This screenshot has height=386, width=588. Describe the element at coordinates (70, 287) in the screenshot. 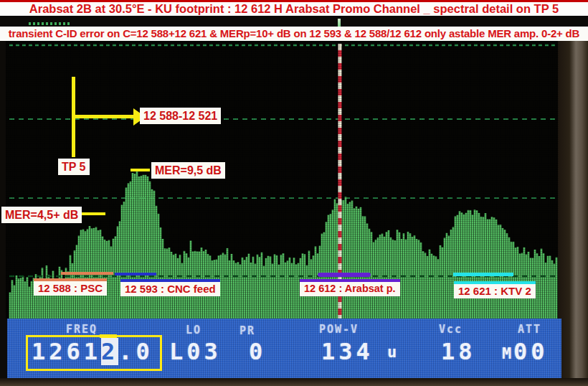

I see `transponder-label-psc: 12 588 : PSC` at that location.